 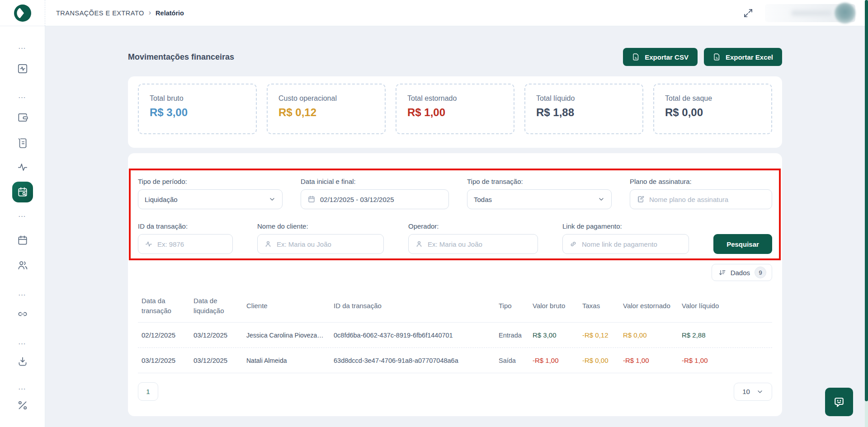 What do you see at coordinates (23, 294) in the screenshot?
I see `sidebar-item-more-4: ...` at bounding box center [23, 294].